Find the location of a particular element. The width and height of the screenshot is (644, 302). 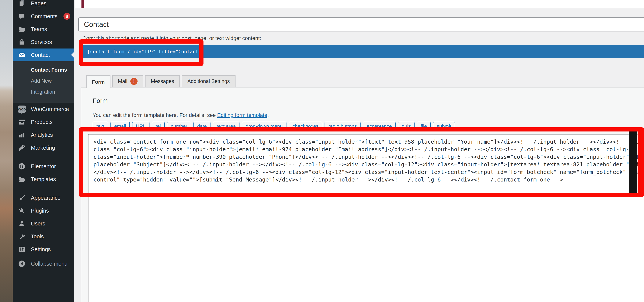

top-cropped-red-marker is located at coordinates (83, 4).